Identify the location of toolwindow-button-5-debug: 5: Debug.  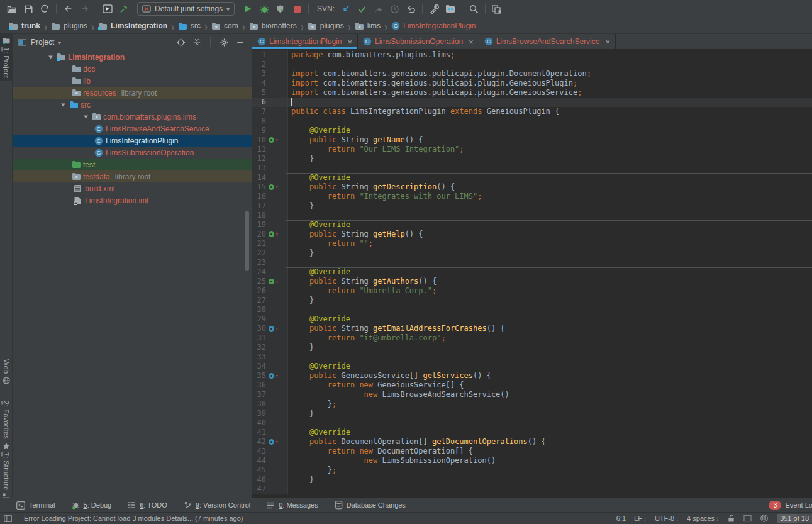
(92, 506).